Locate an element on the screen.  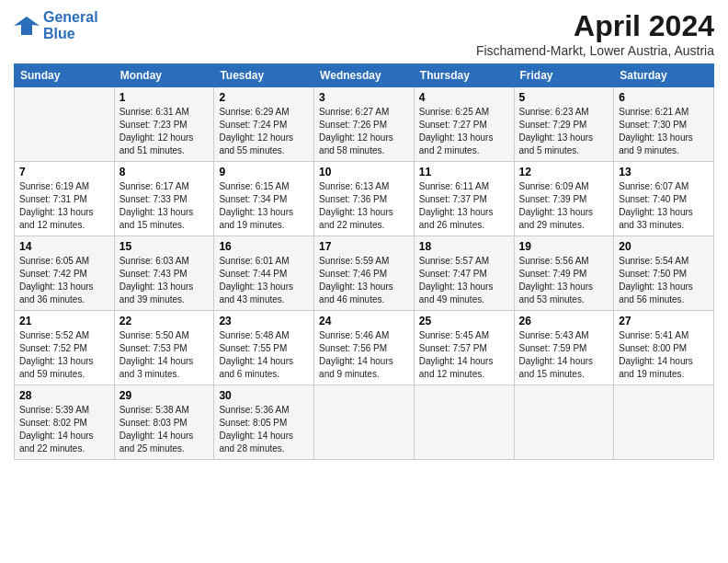
week-row-2: 7Sunrise: 6:19 AM Sunset: 7:31 PM Daylig… is located at coordinates (364, 199).